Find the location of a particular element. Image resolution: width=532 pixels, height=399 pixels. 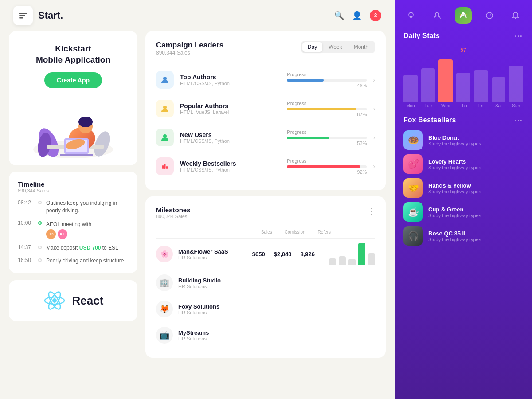

fox-thumb-hearts: 💕 is located at coordinates (413, 164).